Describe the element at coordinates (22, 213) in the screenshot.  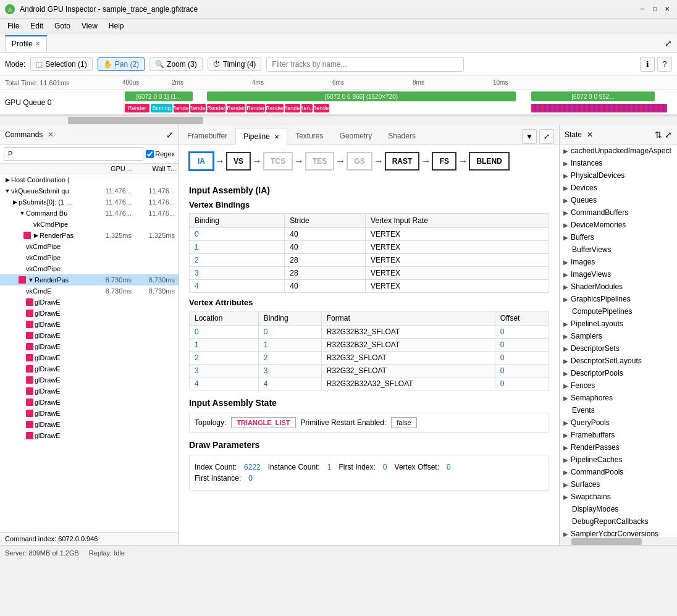
I see `toggle-cmdbuf: ▼` at that location.